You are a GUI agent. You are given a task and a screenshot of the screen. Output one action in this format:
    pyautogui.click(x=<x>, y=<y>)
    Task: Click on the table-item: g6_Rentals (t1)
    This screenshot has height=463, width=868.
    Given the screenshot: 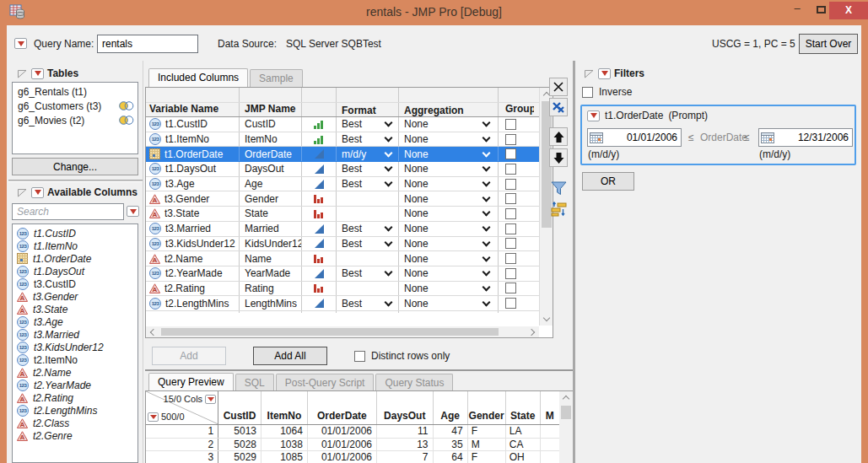 What is the action you would take?
    pyautogui.click(x=75, y=91)
    